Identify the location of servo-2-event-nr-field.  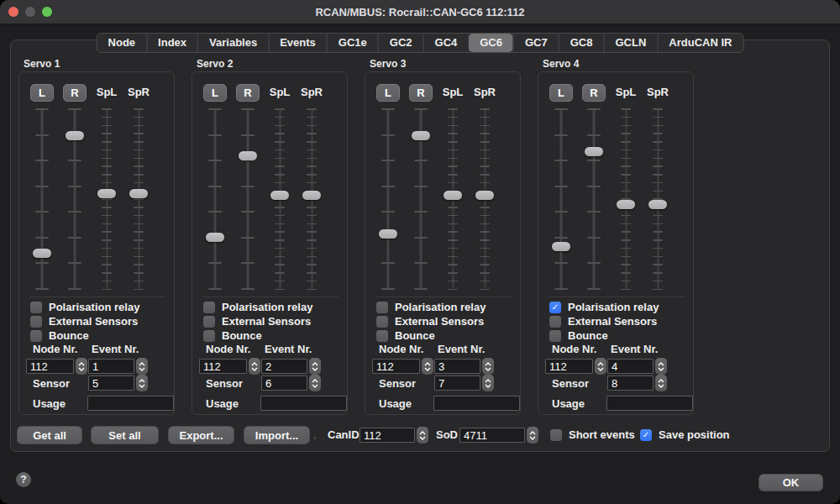
(284, 366).